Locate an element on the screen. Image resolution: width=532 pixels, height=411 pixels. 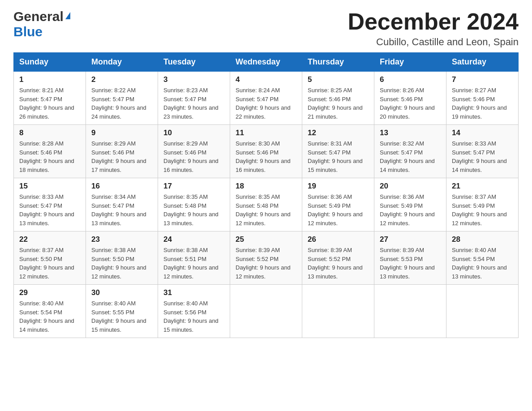
day-info: Sunrise: 8:27 AMSunset: 5:46 PMDaylight:… is located at coordinates (482, 103).